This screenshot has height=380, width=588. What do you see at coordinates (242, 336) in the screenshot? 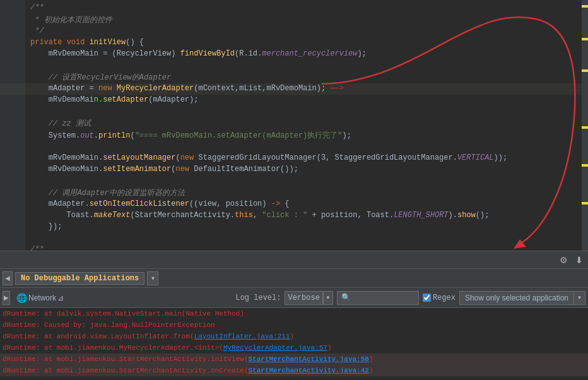
I see `log-link: LayoutInflater.java:211` at bounding box center [242, 336].